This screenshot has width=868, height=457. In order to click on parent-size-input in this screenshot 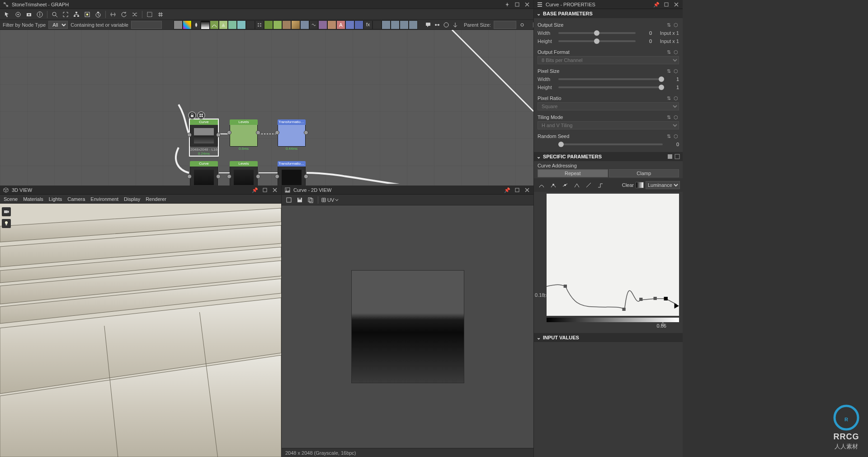, I will do `click(505, 25)`.